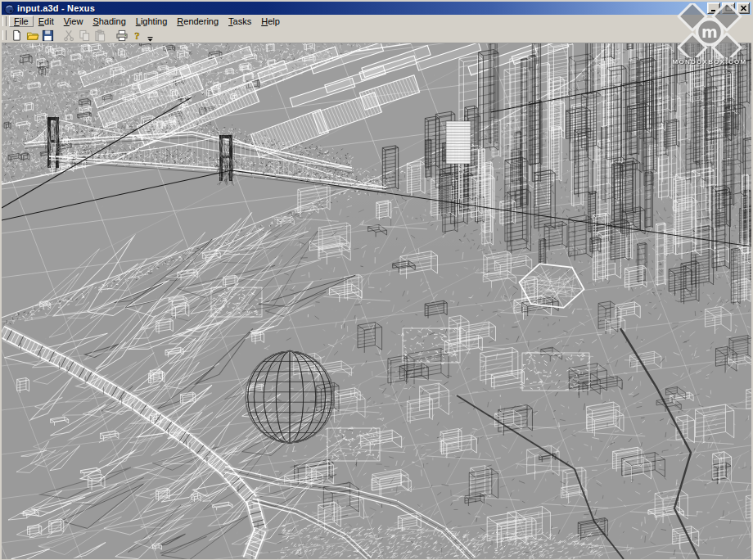  I want to click on window-title: input.a3d - Nexus, so click(56, 8).